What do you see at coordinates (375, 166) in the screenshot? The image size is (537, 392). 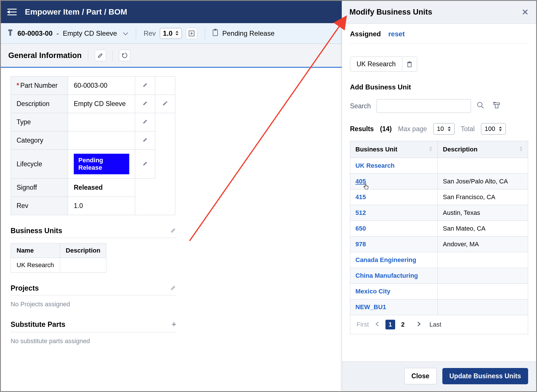 I see `bu-link: UK Research` at bounding box center [375, 166].